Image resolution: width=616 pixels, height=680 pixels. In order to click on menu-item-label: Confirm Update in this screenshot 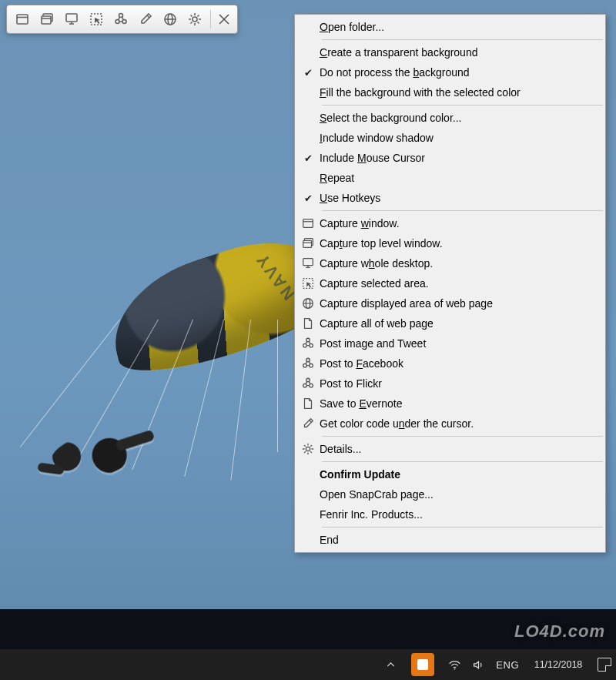, I will do `click(456, 474)`.